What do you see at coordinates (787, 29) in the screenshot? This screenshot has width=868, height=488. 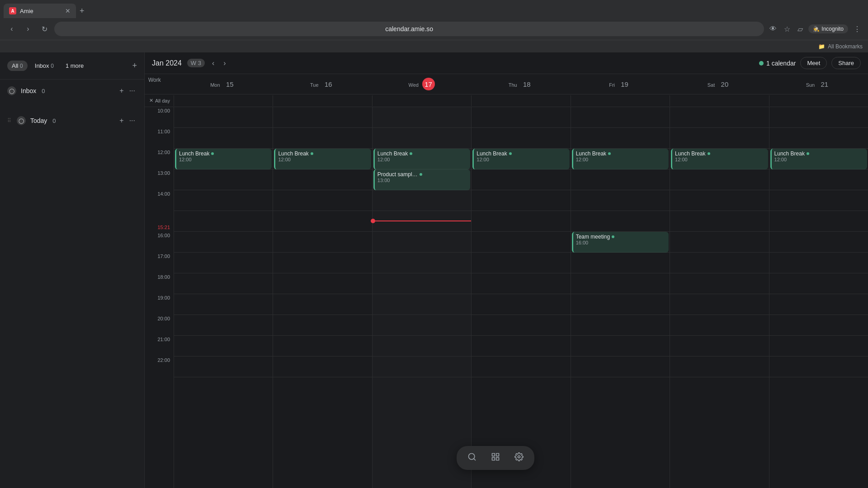 I see `star-icon: ☆` at bounding box center [787, 29].